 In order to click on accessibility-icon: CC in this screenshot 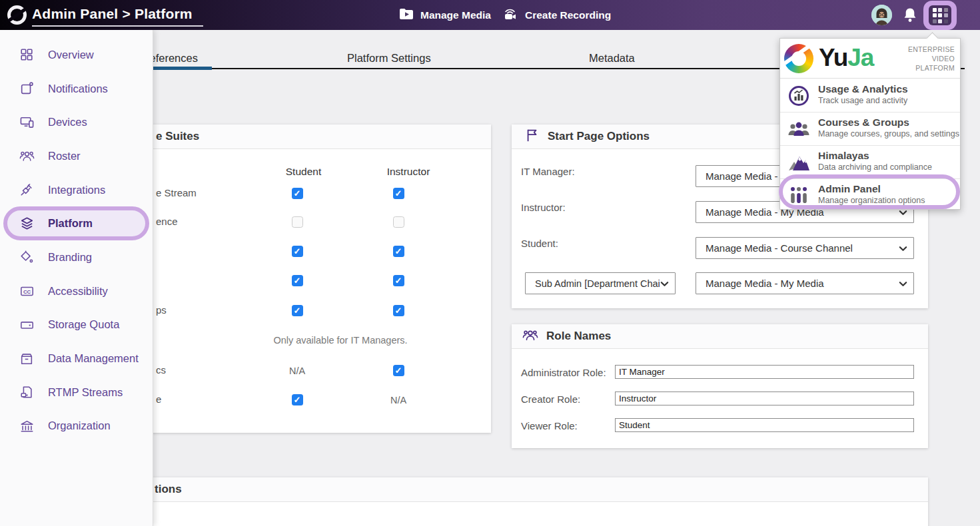, I will do `click(27, 291)`.